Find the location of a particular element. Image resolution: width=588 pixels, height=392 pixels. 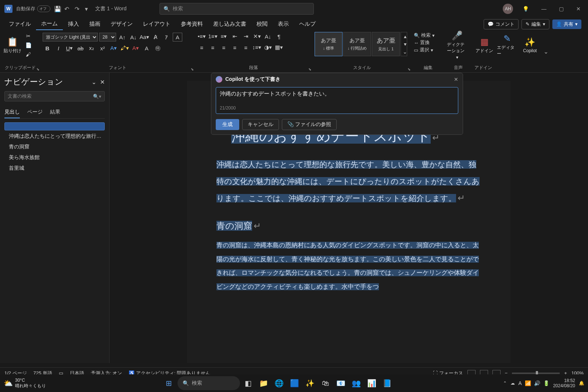

file-reference-button: 📎 ファイルの参照 is located at coordinates (309, 125).